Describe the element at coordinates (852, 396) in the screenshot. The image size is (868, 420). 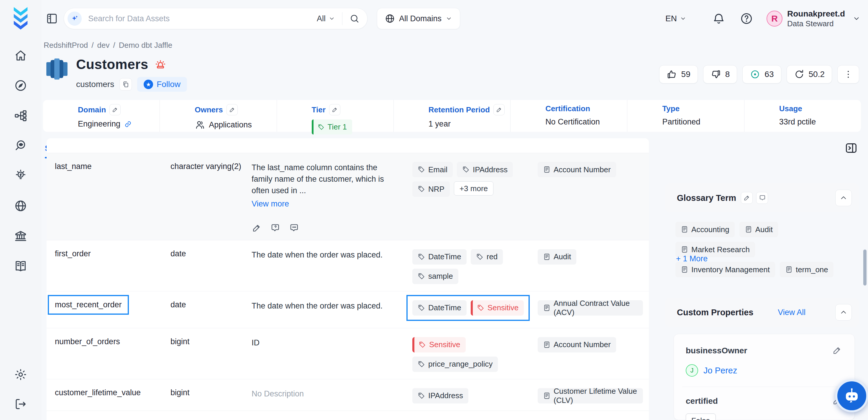
I see `chatbot-fab-button` at that location.